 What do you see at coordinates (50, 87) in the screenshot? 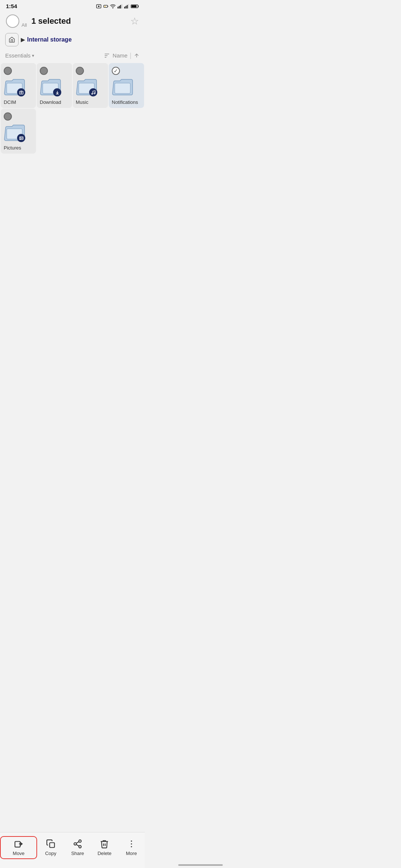
I see `folder-icon-download` at bounding box center [50, 87].